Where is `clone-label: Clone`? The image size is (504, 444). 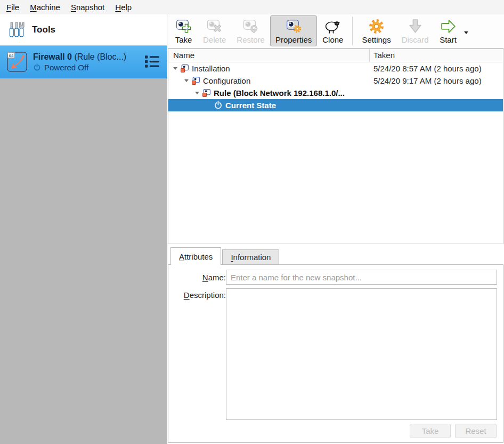 clone-label: Clone is located at coordinates (332, 39).